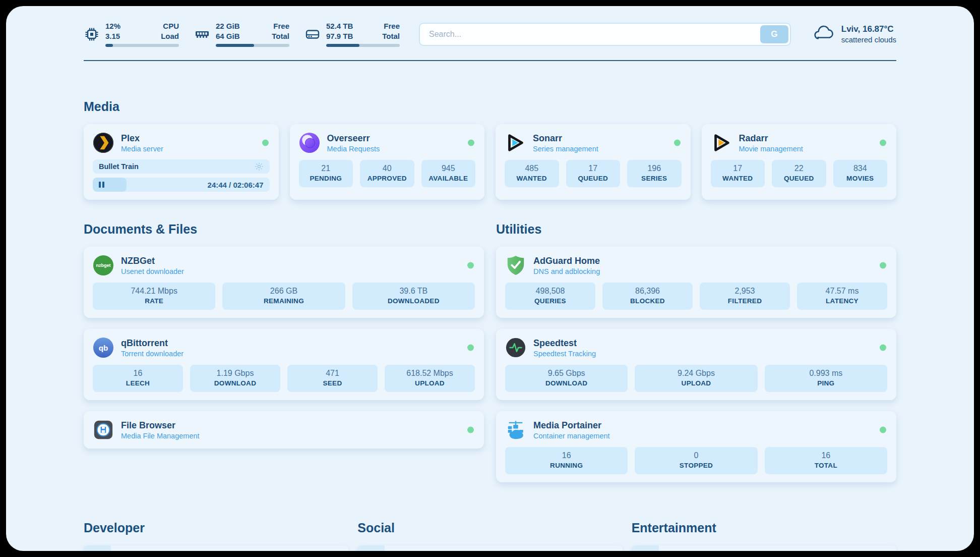 The width and height of the screenshot is (980, 557). What do you see at coordinates (647, 291) in the screenshot?
I see `stat-value: 86,396` at bounding box center [647, 291].